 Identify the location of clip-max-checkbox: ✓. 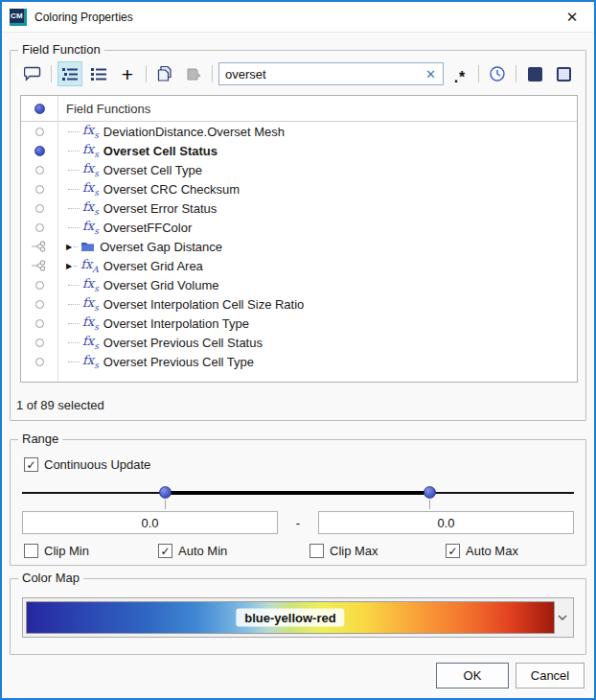
(316, 550).